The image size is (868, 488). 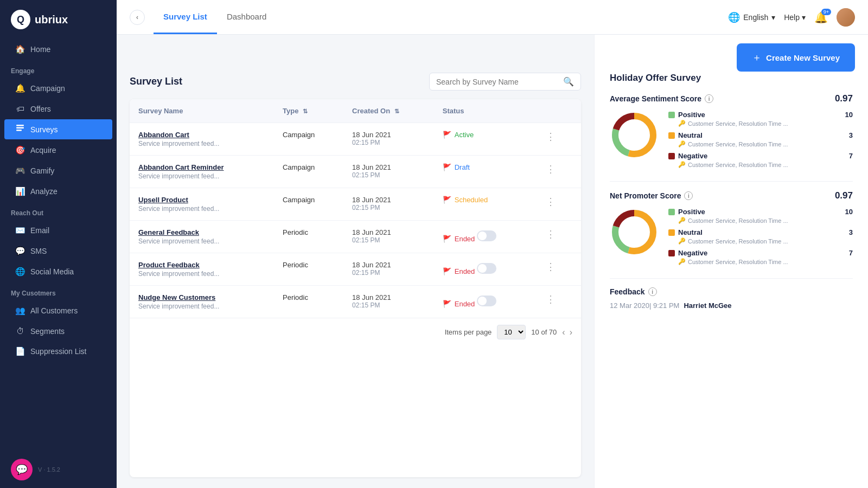 What do you see at coordinates (709, 99) in the screenshot?
I see `avg-sentiment-info-icon: i` at bounding box center [709, 99].